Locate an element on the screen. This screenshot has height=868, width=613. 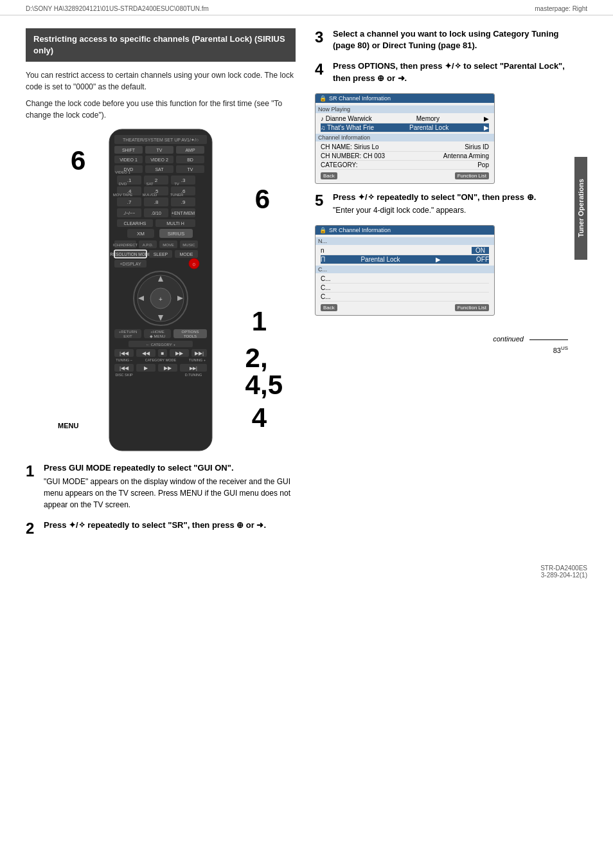
screen2-function-list-btn: Function List is located at coordinates (472, 307).